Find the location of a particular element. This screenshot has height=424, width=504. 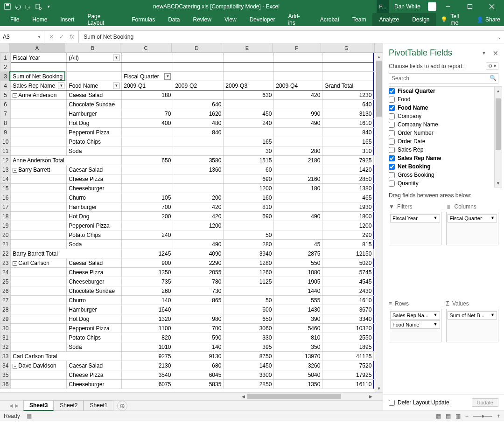

cell: 4090 is located at coordinates (198, 254).